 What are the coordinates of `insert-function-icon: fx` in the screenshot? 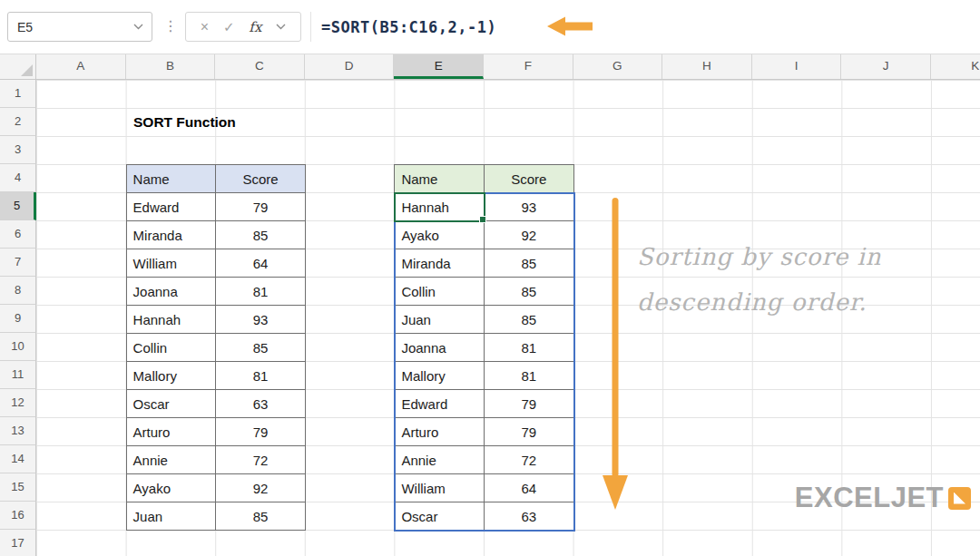 It's located at (255, 27).